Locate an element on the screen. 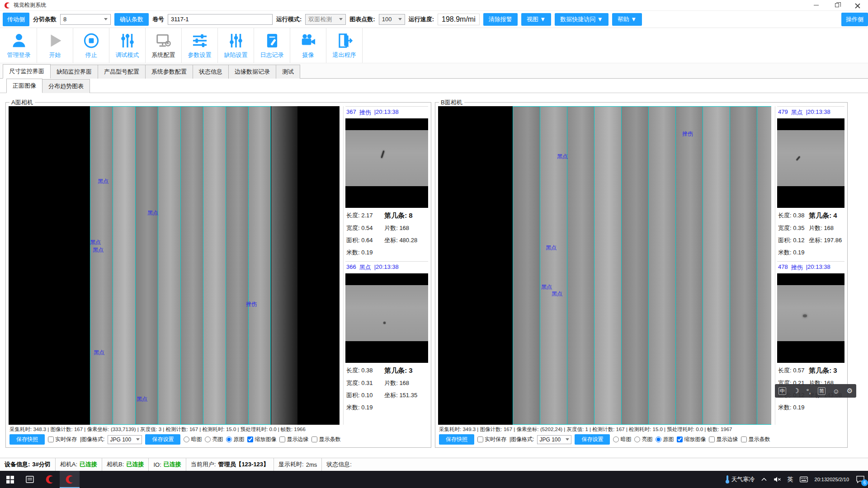  help-menu-button: 帮助 ▼ is located at coordinates (627, 19).